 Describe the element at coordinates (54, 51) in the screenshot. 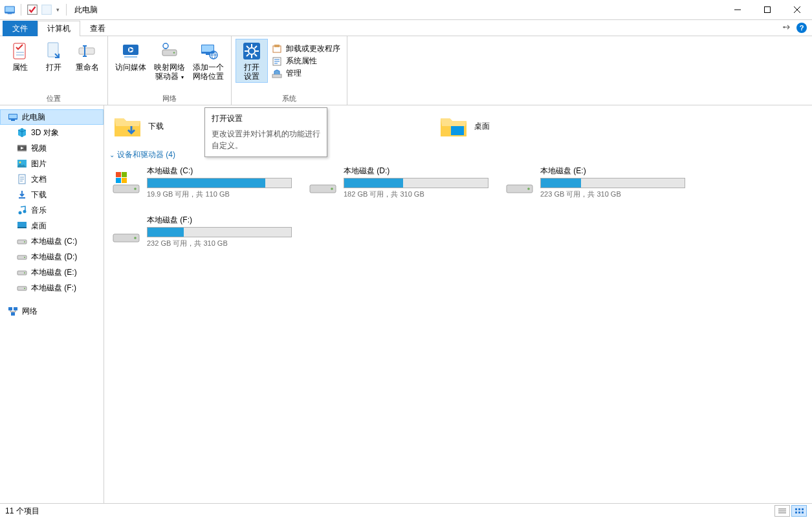

I see `open-icon` at that location.